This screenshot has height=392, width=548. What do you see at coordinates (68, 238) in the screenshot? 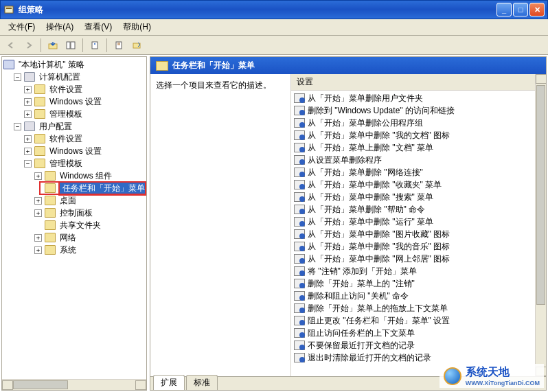
I see `tree-label: 网络` at bounding box center [68, 238].